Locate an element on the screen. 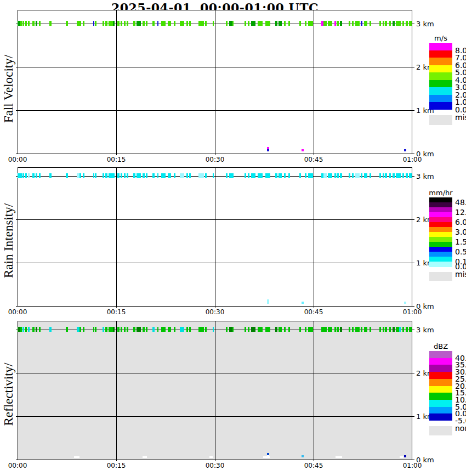 Image resolution: width=466 pixels, height=476 pixels. legend-miss-block is located at coordinates (441, 276).